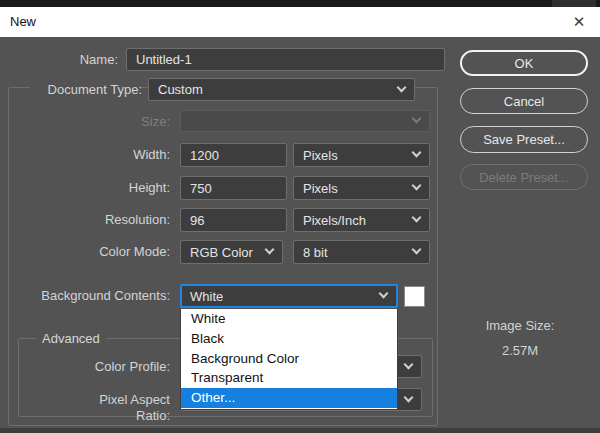 Image resolution: width=600 pixels, height=433 pixels. Describe the element at coordinates (222, 252) in the screenshot. I see `color-mode-value: RGB Color` at that location.